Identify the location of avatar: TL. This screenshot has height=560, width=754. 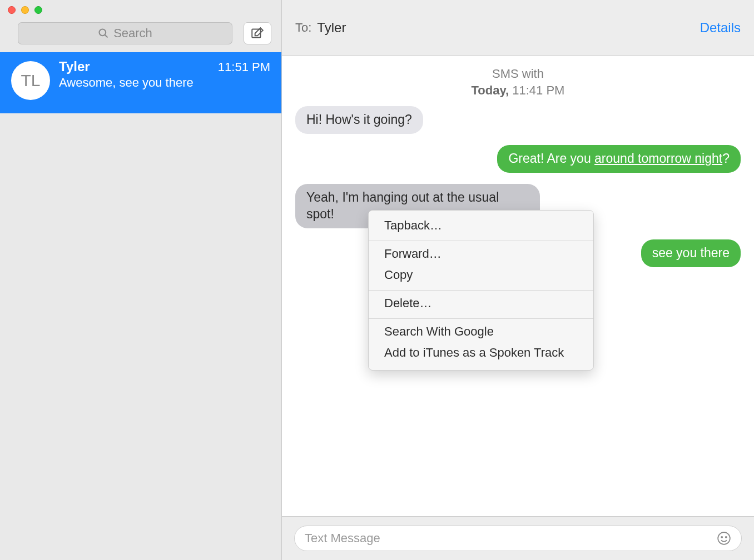
(31, 81).